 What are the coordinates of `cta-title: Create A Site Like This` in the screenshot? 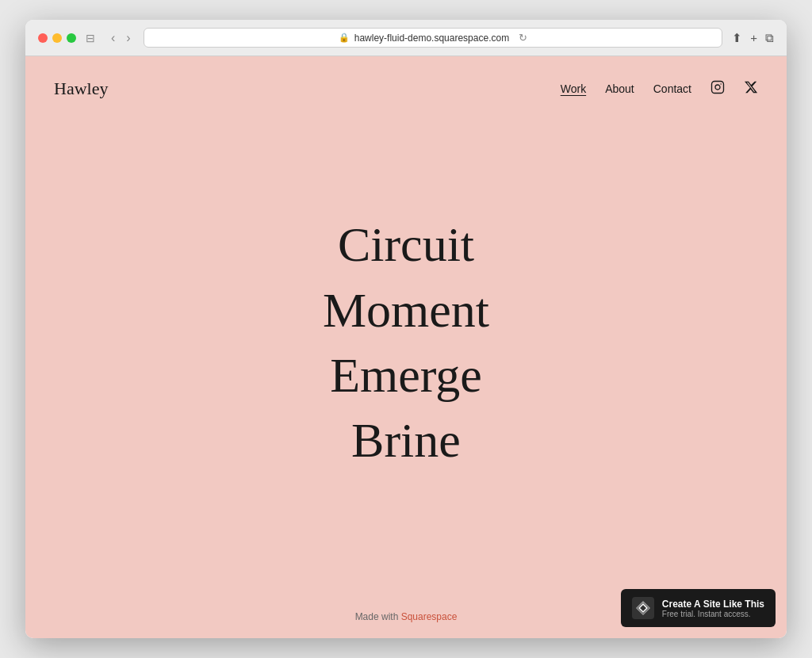 It's located at (714, 604).